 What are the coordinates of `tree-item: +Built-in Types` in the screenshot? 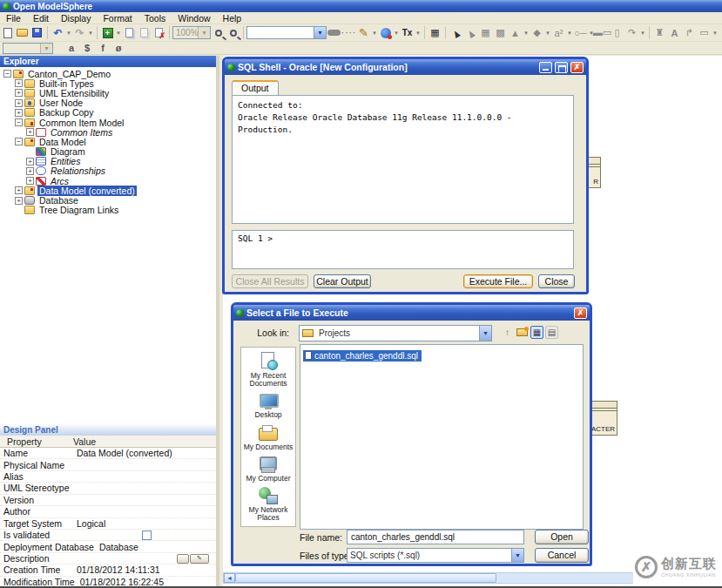 It's located at (108, 84).